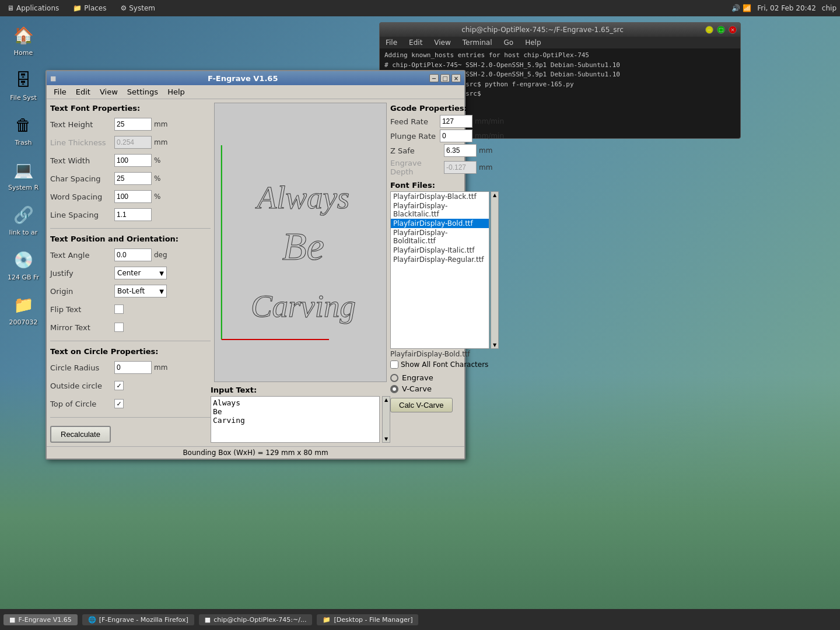 The image size is (840, 630). What do you see at coordinates (133, 215) in the screenshot?
I see `line-spacing-input` at bounding box center [133, 215].